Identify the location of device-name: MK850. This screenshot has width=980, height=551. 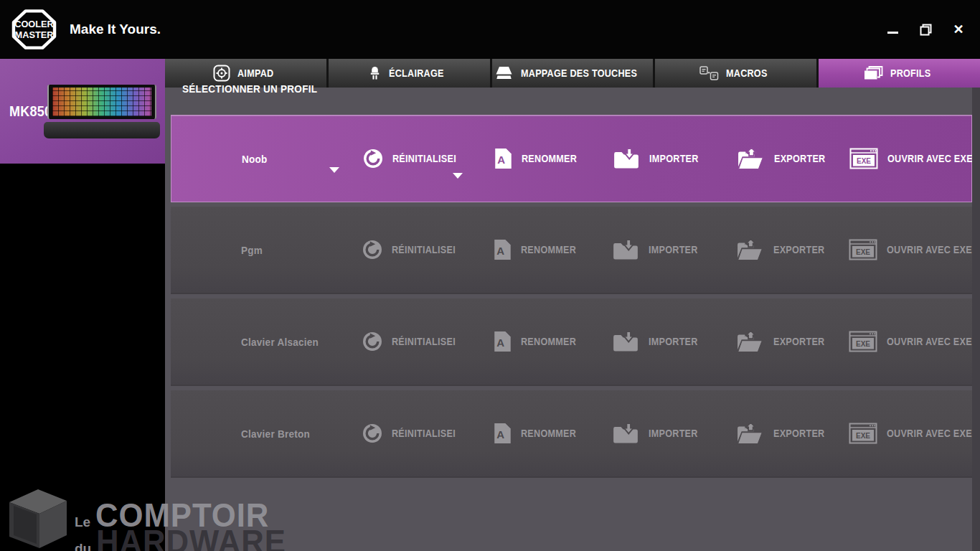
(30, 112).